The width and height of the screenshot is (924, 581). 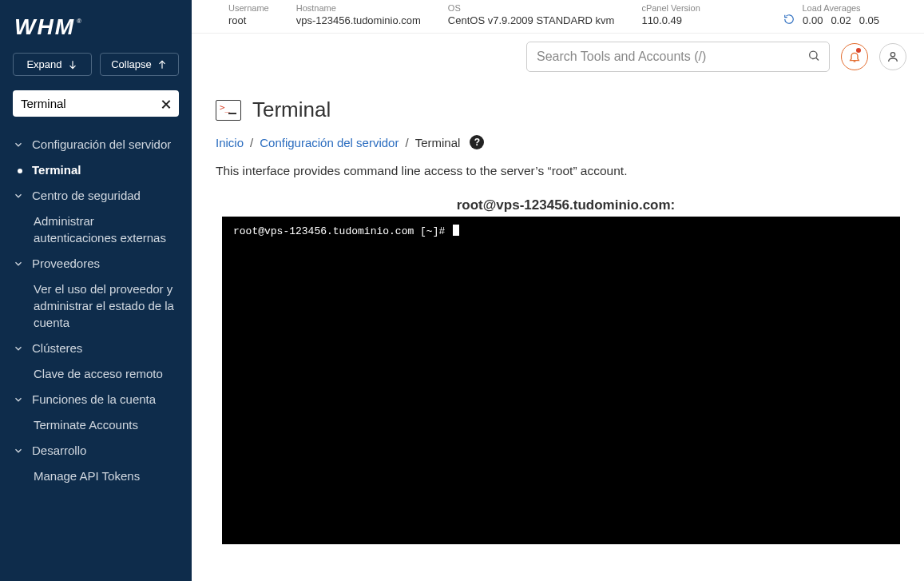 I want to click on notifications-button, so click(x=855, y=57).